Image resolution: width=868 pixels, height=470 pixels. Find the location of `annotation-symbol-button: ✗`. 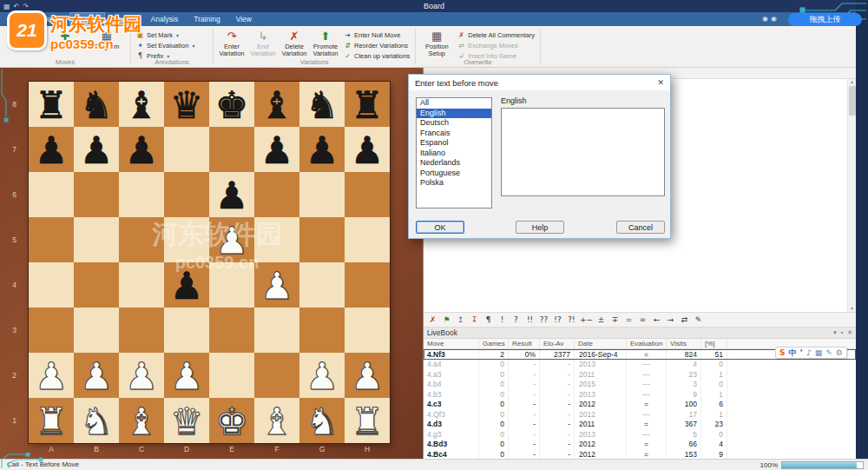

annotation-symbol-button: ✗ is located at coordinates (432, 320).